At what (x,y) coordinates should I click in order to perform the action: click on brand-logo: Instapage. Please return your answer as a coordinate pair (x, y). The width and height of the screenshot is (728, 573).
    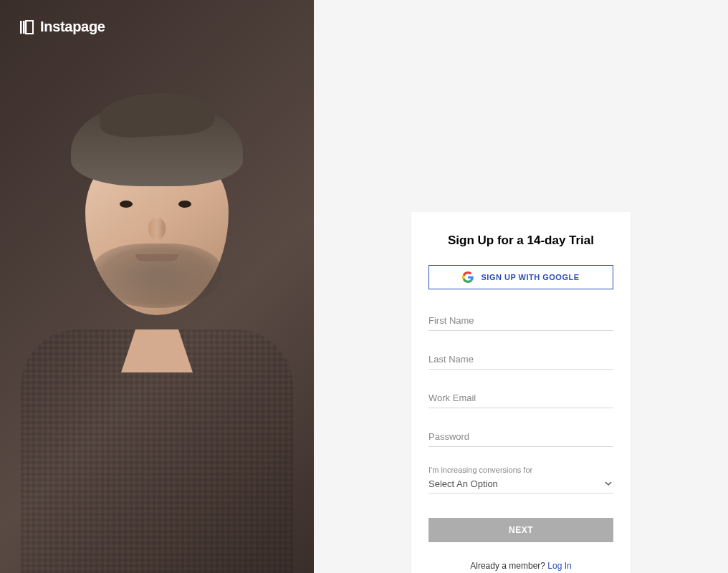
    Looking at the image, I should click on (63, 27).